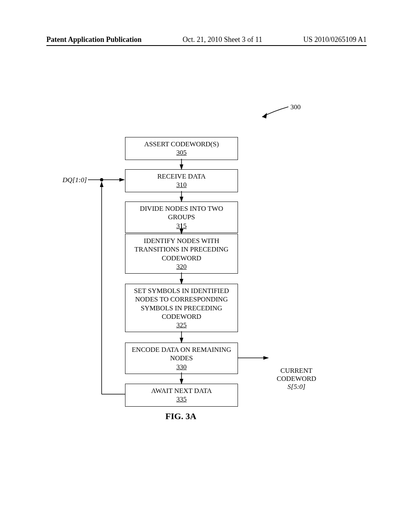 The width and height of the screenshot is (413, 532). What do you see at coordinates (181, 395) in the screenshot?
I see `box-335: AWAIT NEXT DATA 335` at bounding box center [181, 395].